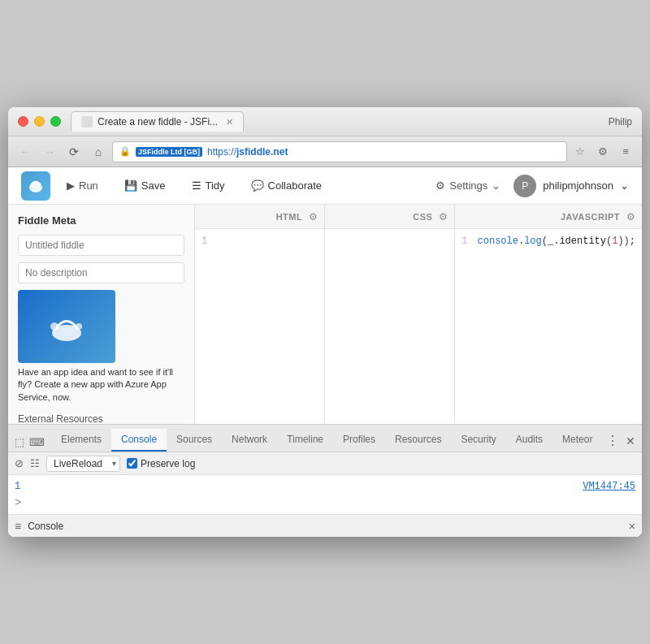 The image size is (650, 644). What do you see at coordinates (169, 152) in the screenshot?
I see `country-badge: JSFiddle Ltd [GB]` at bounding box center [169, 152].